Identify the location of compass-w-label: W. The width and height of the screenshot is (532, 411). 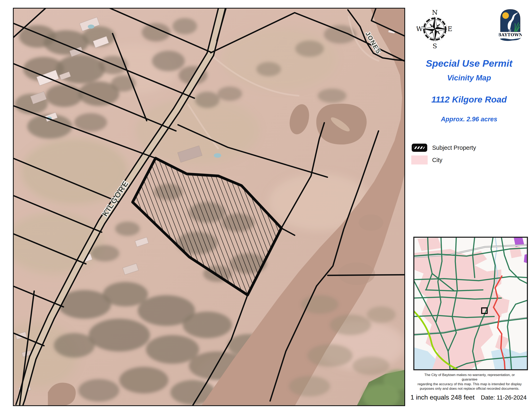
(420, 29).